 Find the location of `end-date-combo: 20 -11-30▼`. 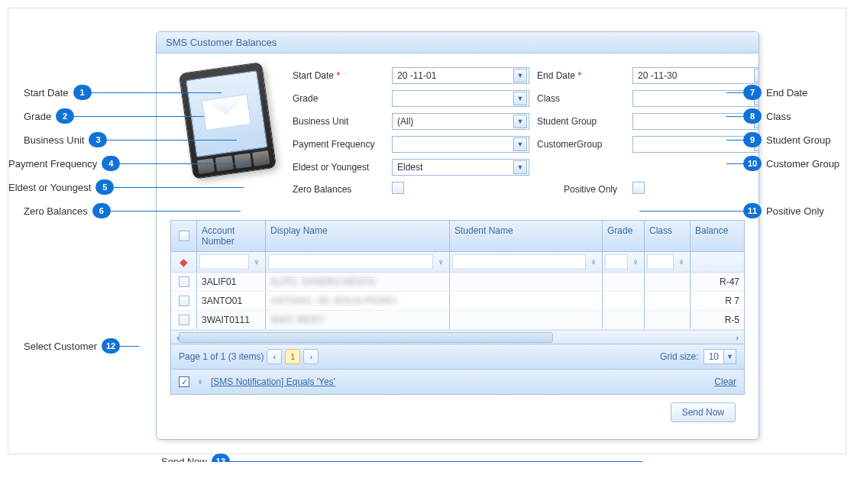

end-date-combo: 20 -11-30▼ is located at coordinates (696, 76).